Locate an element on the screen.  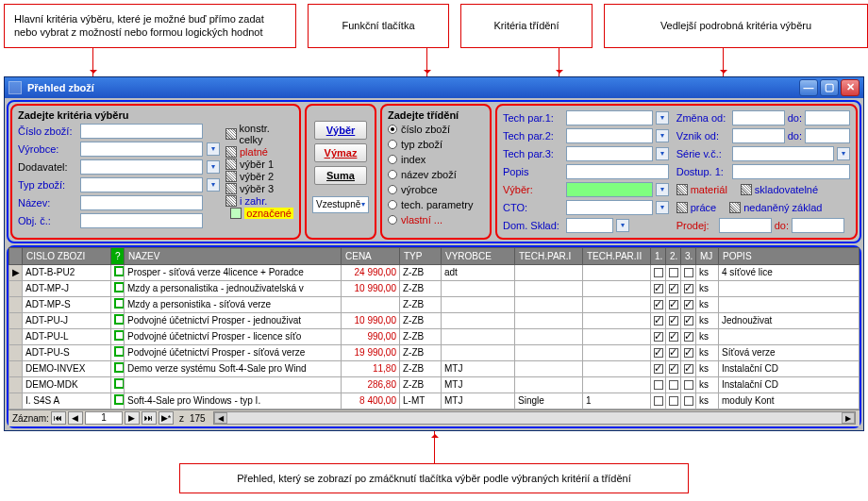
table-row: DEMO-INVEXDemo verze systému Soft-4-Sale… is located at coordinates (434, 368).